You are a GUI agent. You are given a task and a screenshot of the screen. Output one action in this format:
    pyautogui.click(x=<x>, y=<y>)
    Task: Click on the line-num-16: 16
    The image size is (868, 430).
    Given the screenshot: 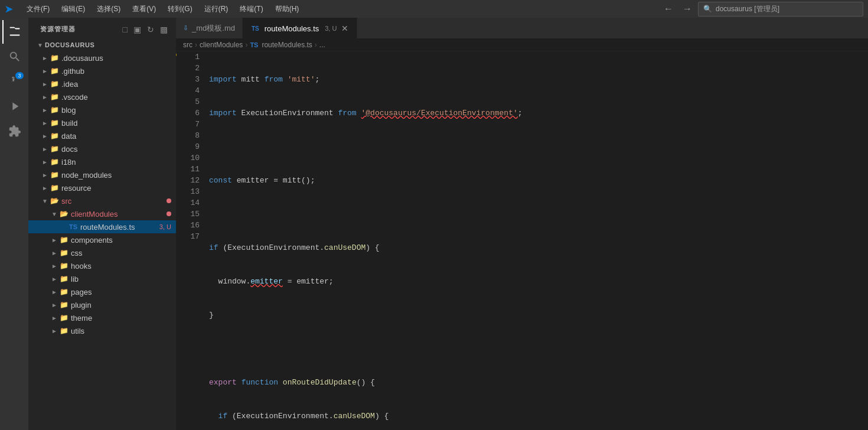 What is the action you would take?
    pyautogui.click(x=190, y=226)
    